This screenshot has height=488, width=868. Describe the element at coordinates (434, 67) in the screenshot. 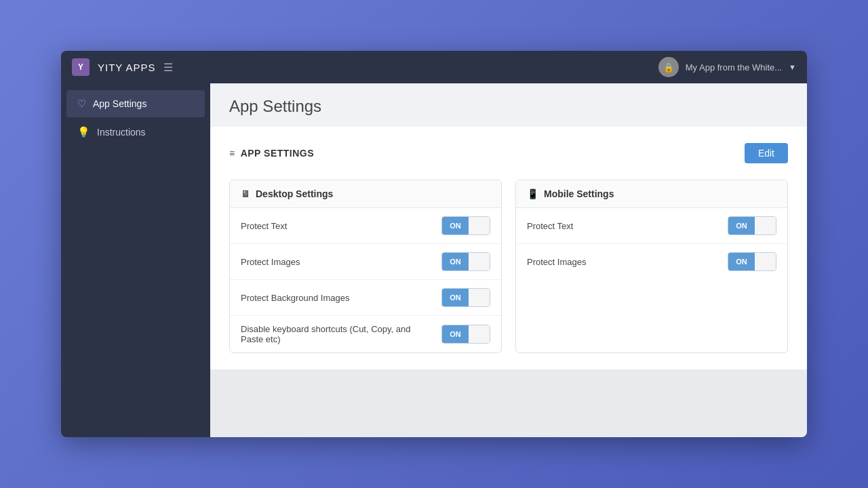

I see `topbar: Y YITY APPS ☰ 🔒 My App from the White...…` at that location.